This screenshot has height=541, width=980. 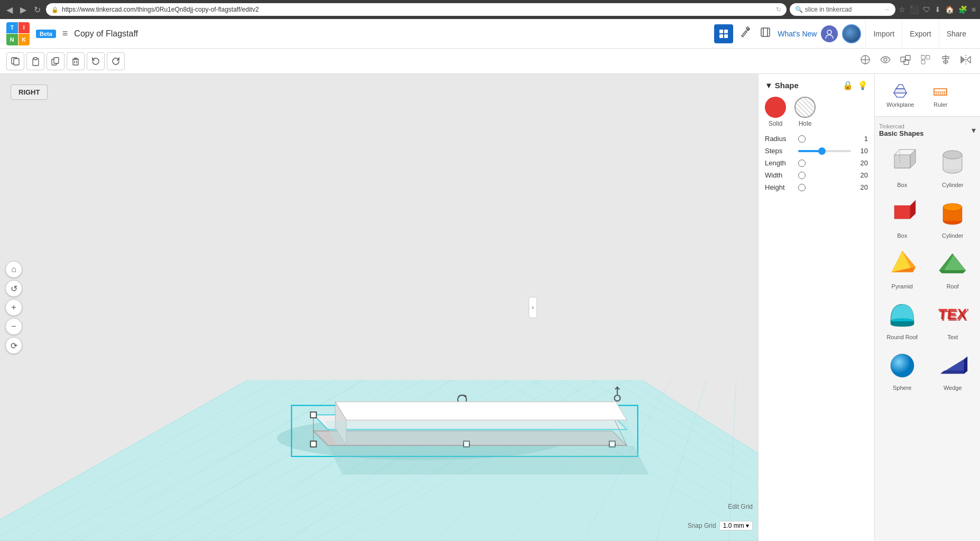 I want to click on back-button: ◀, so click(x=10, y=10).